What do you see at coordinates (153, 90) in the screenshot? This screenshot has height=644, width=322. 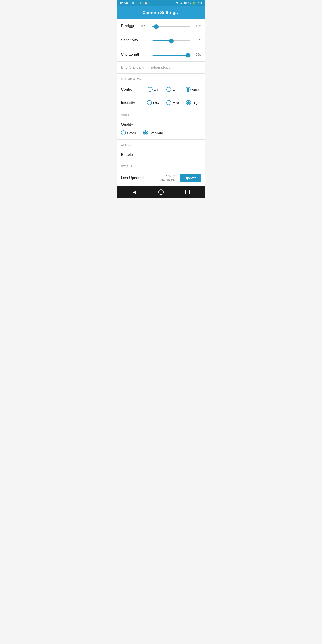 I see `control-off-option: Off` at bounding box center [153, 90].